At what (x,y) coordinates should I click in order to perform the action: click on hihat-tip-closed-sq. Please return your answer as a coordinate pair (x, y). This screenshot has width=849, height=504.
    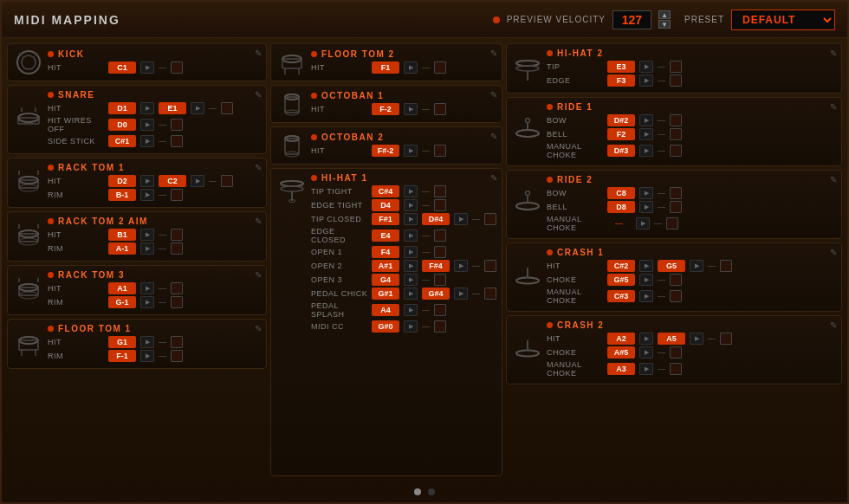
    Looking at the image, I should click on (490, 219).